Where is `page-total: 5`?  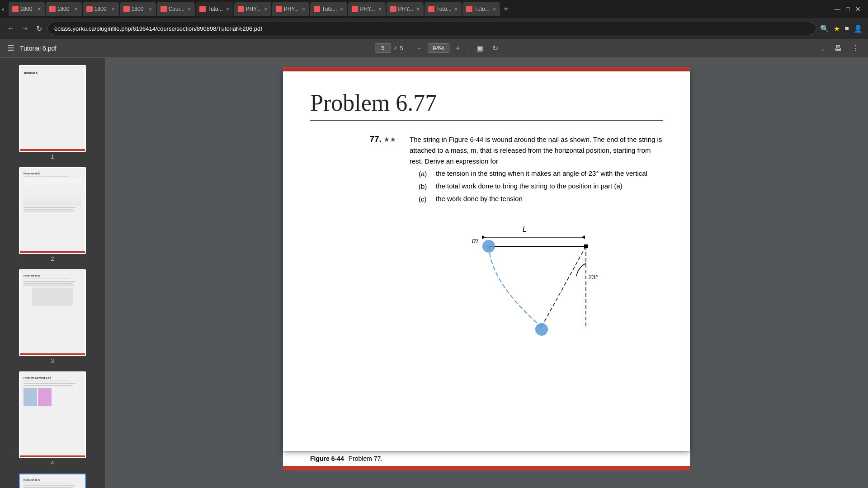
page-total: 5 is located at coordinates (401, 48).